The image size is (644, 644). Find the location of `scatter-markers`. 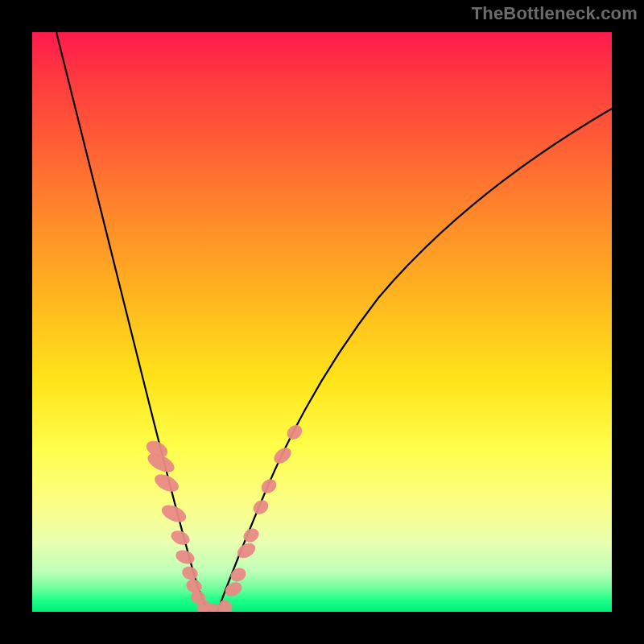

scatter-markers is located at coordinates (224, 517).